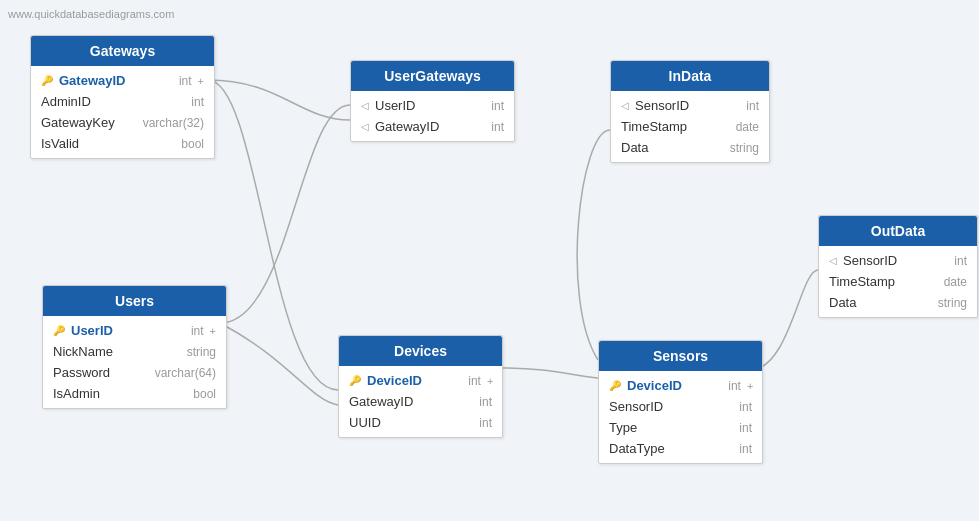  I want to click on table-row: UUID int, so click(420, 422).